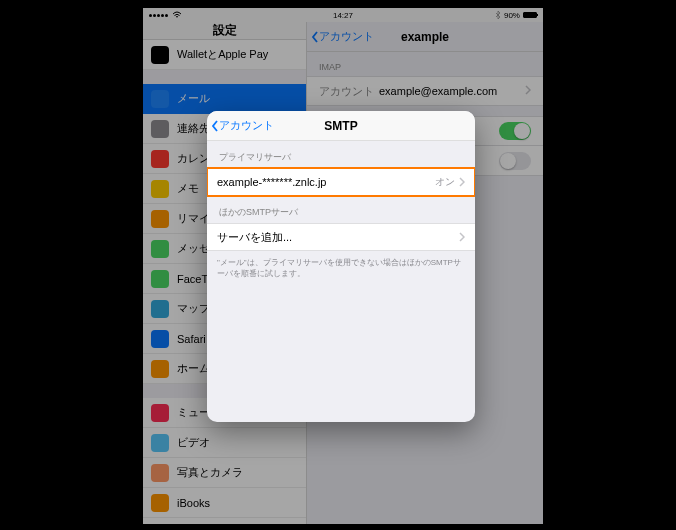 Image resolution: width=676 pixels, height=530 pixels. Describe the element at coordinates (341, 210) in the screenshot. I see `other-servers-label: ほかのSMTPサーバ` at that location.